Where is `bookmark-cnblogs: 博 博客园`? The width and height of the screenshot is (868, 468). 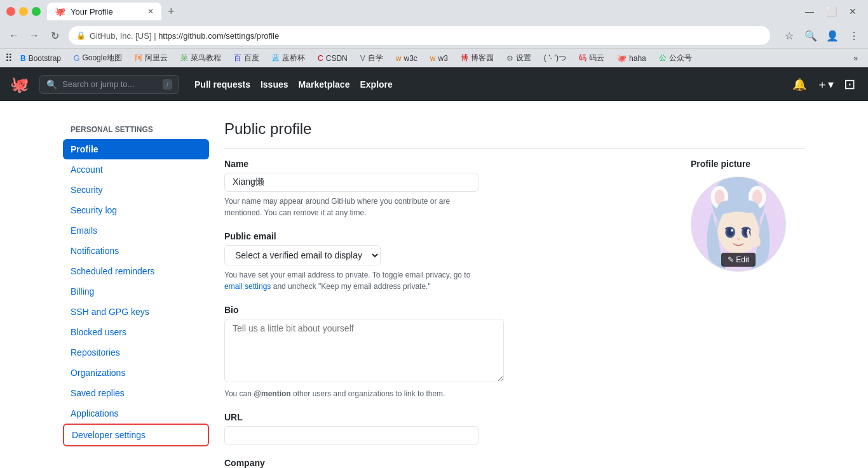
bookmark-cnblogs: 博 博客园 is located at coordinates (477, 58).